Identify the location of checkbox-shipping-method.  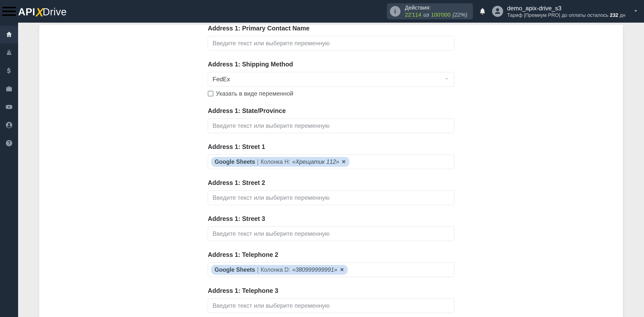
(211, 94).